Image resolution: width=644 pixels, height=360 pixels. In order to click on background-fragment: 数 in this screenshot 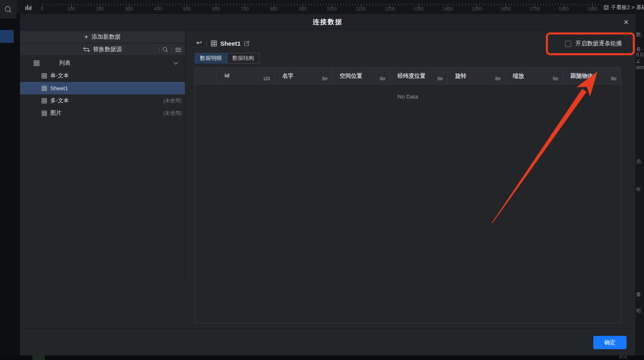, I will do `click(639, 35)`.